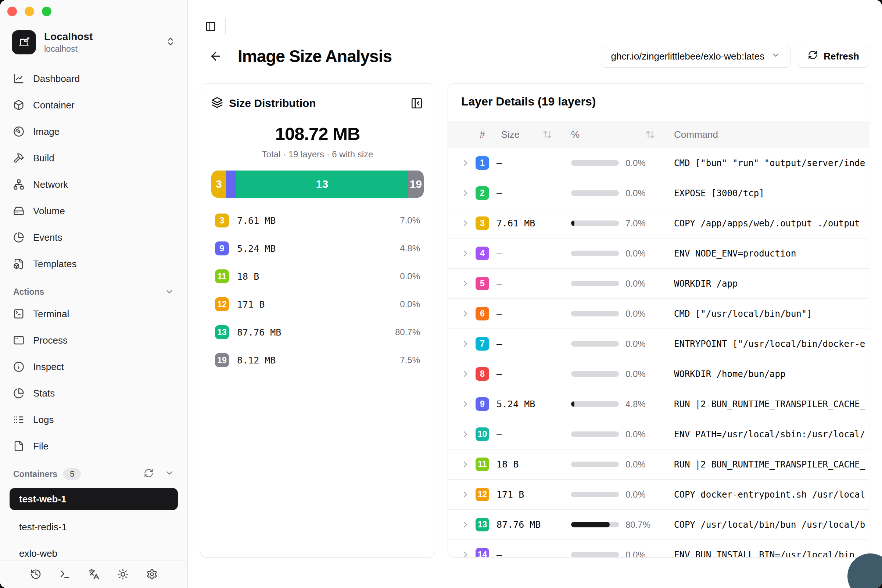 The height and width of the screenshot is (588, 882). I want to click on layer-command: ENV BUN_INSTALL_BIN=/usr/local/bin, so click(768, 554).